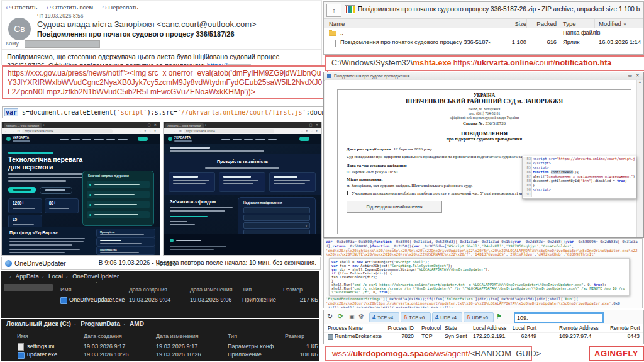 Image resolution: width=644 pixels, height=362 pixels. What do you see at coordinates (55, 276) in the screenshot?
I see `breadcrumb-item: Local` at bounding box center [55, 276].